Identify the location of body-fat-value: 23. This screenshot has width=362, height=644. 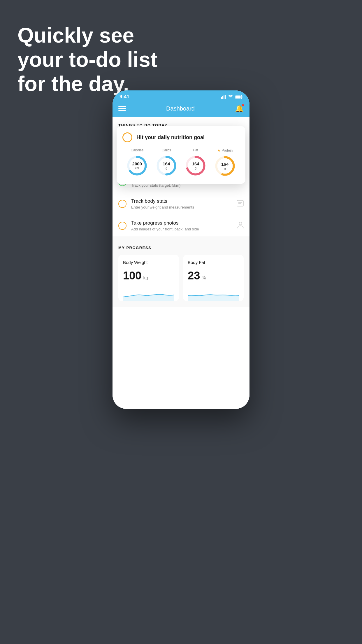
(194, 276).